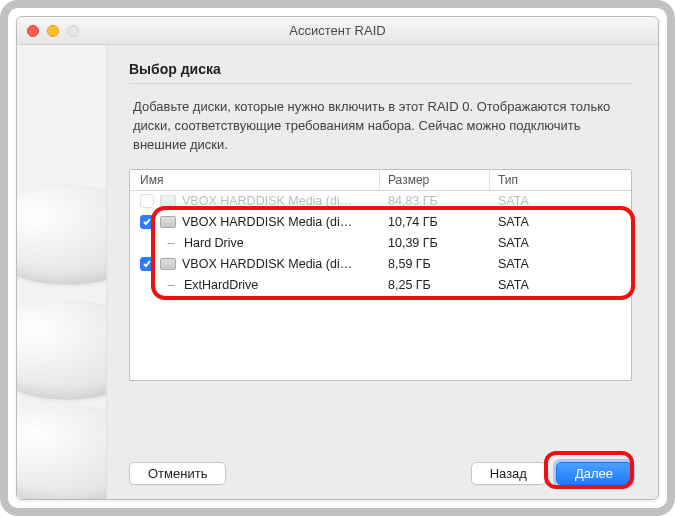 This screenshot has width=675, height=516. Describe the element at coordinates (33, 31) in the screenshot. I see `close-icon` at that location.